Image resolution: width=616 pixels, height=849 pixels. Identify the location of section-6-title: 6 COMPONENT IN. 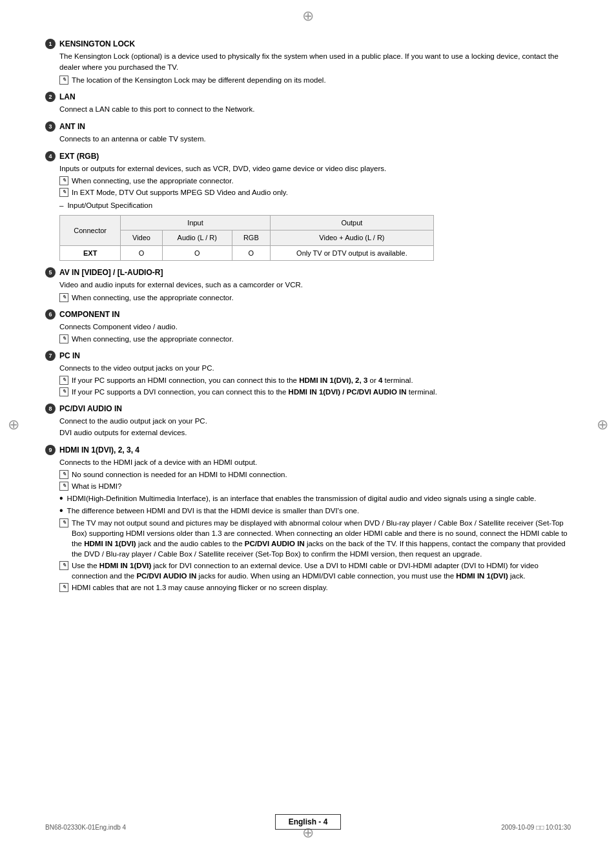
(308, 314).